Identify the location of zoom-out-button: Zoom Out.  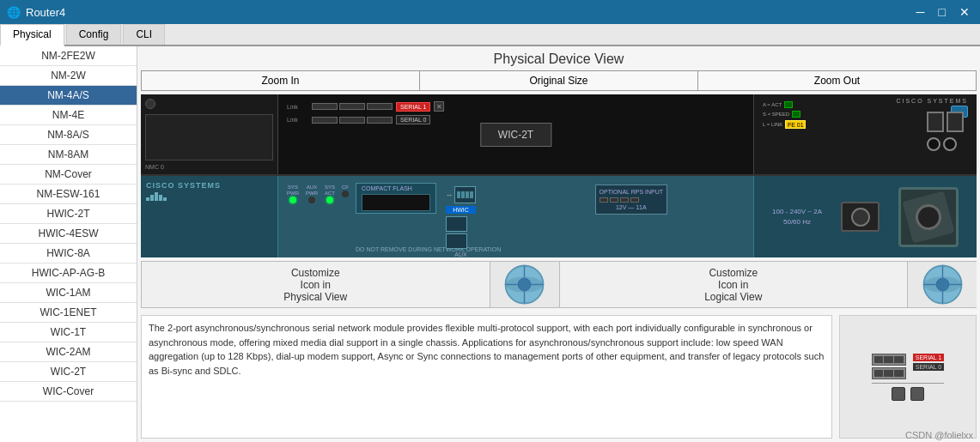
(837, 81).